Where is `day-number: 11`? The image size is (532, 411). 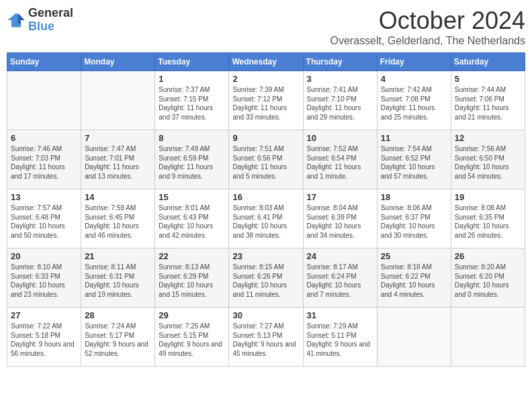 day-number: 11 is located at coordinates (414, 138).